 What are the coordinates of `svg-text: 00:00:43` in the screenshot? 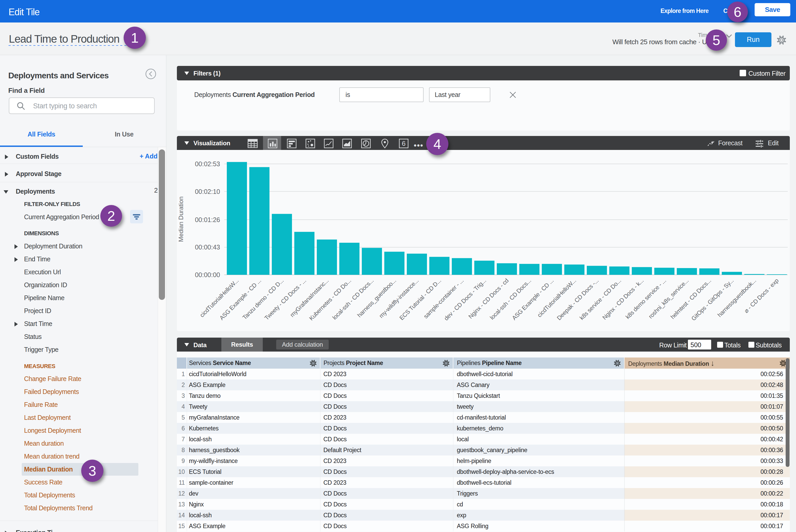 It's located at (207, 247).